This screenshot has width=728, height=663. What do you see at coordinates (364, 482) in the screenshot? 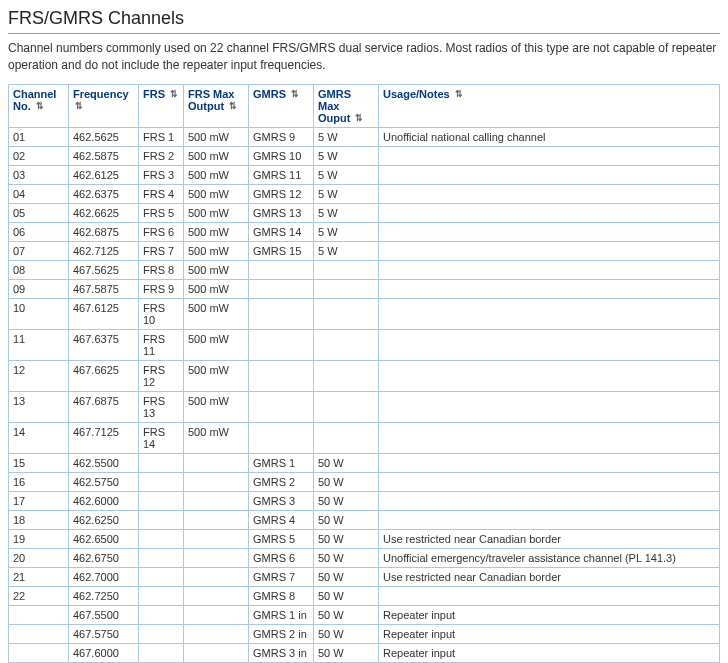
I see `table-row: 16462.5750GMRS 250 W` at bounding box center [364, 482].